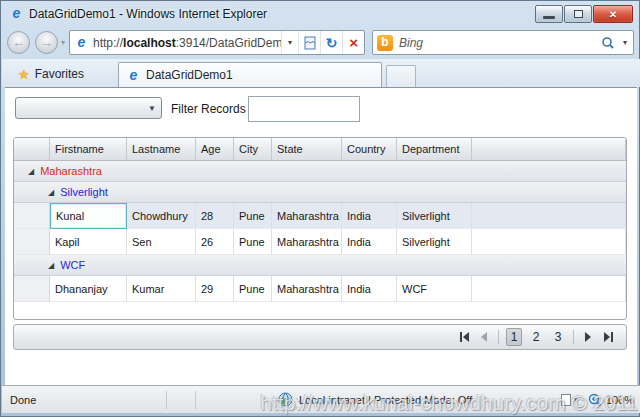 Image resolution: width=640 pixels, height=417 pixels. I want to click on pager-previous-icon, so click(484, 337).